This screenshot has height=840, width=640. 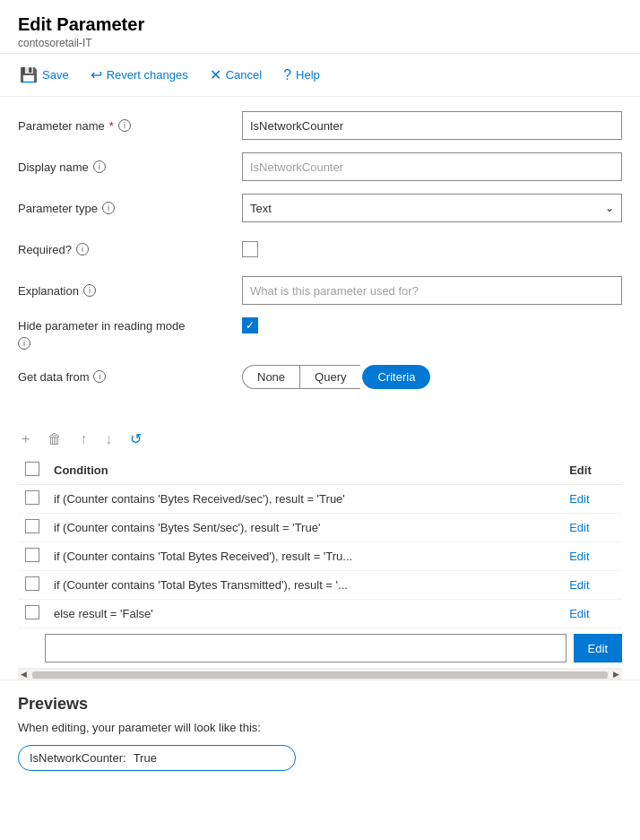 I want to click on parameter-type-info-icon: i, so click(x=108, y=208).